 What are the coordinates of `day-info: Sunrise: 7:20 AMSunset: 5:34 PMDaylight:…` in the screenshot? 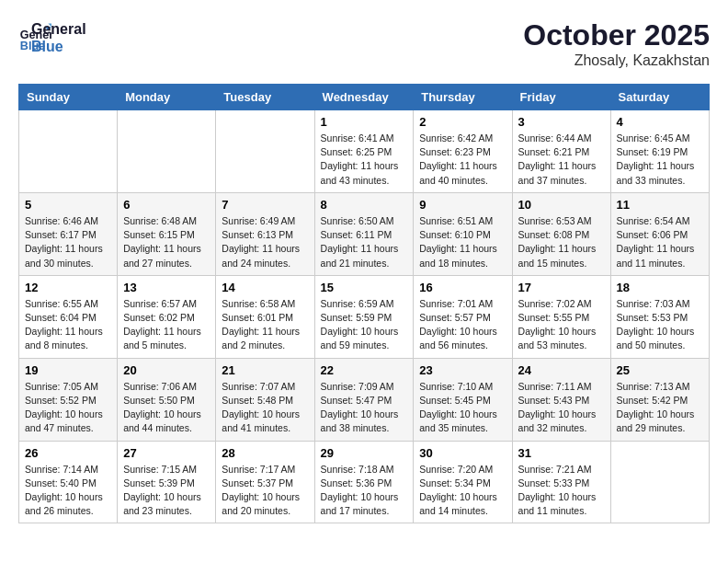 It's located at (462, 491).